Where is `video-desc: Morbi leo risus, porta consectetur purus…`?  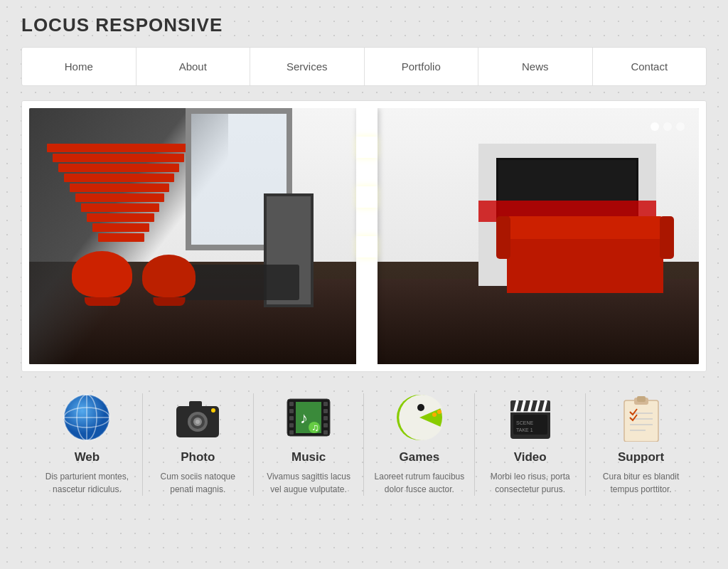
video-desc: Morbi leo risus, porta consectetur purus… is located at coordinates (530, 483).